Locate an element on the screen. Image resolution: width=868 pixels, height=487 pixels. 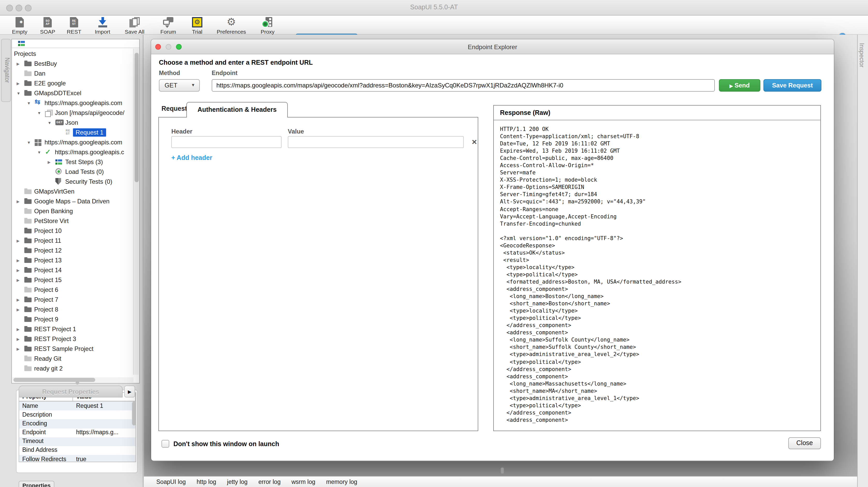
tree-item-load-tests-0: Load Tests (0) is located at coordinates (75, 172).